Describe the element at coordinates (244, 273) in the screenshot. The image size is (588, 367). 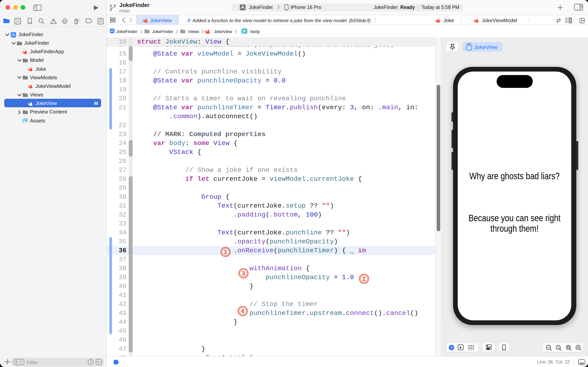
I see `svg-text: 3` at that location.